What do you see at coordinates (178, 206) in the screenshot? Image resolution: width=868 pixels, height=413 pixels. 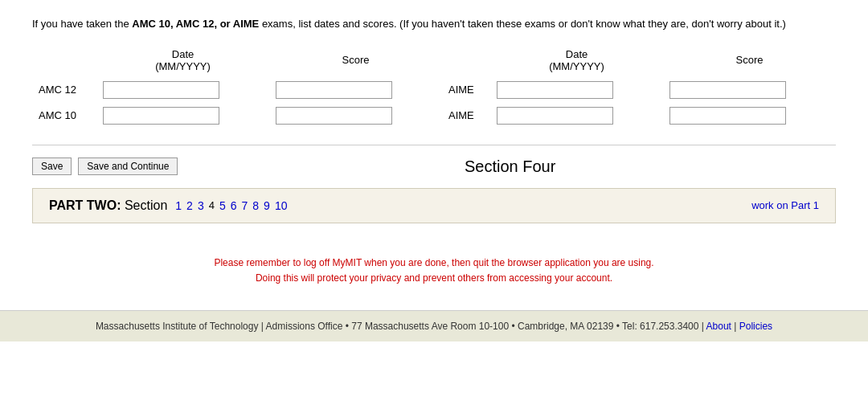 I see `section-link-1: 1` at bounding box center [178, 206].